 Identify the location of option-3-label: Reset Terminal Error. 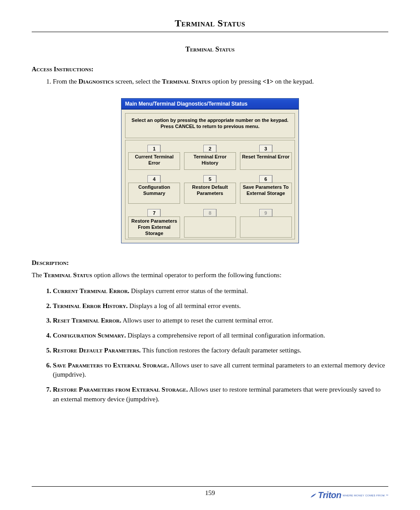
(266, 161).